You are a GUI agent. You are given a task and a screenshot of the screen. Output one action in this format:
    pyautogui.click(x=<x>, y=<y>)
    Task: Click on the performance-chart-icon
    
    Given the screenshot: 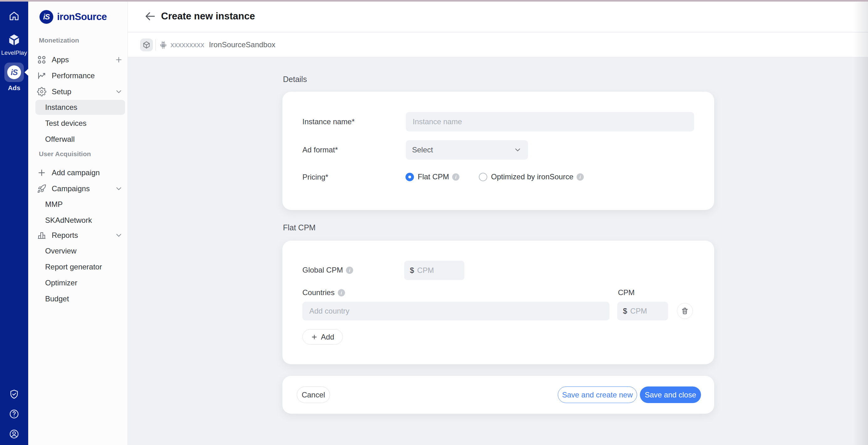 What is the action you would take?
    pyautogui.click(x=42, y=76)
    